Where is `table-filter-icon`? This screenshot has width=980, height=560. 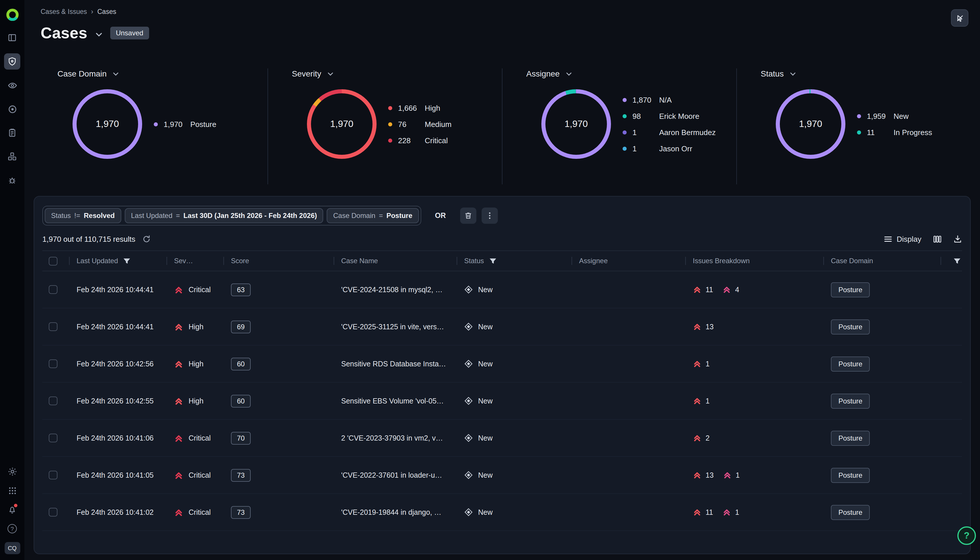 table-filter-icon is located at coordinates (957, 261).